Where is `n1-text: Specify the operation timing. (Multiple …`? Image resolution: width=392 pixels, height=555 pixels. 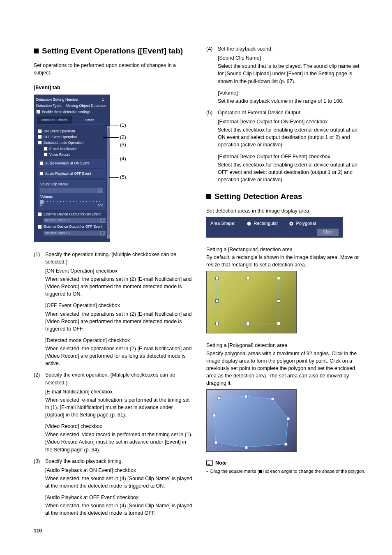
n1-text: Specify the operation timing. (Multiple … is located at coordinates (119, 258).